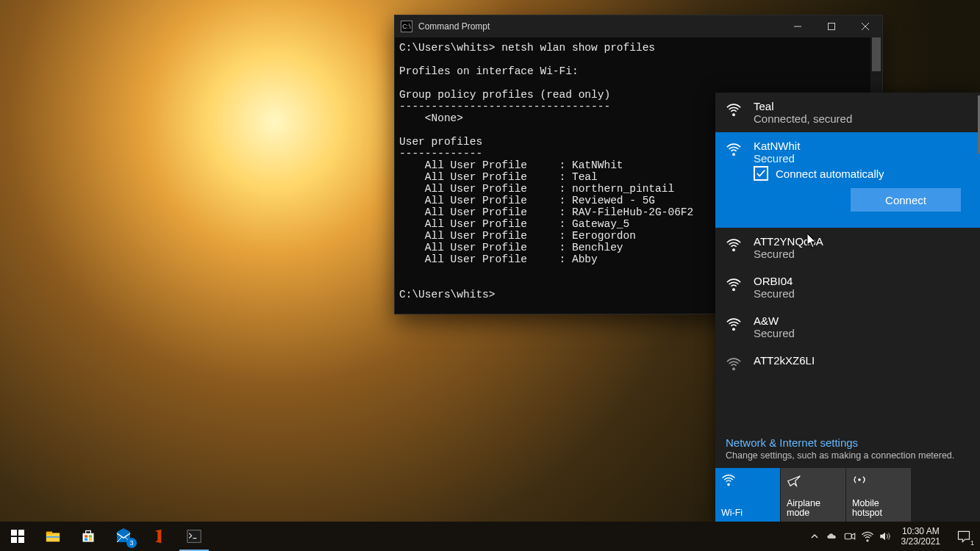 The width and height of the screenshot is (980, 551). Describe the element at coordinates (865, 26) in the screenshot. I see `close-button` at that location.